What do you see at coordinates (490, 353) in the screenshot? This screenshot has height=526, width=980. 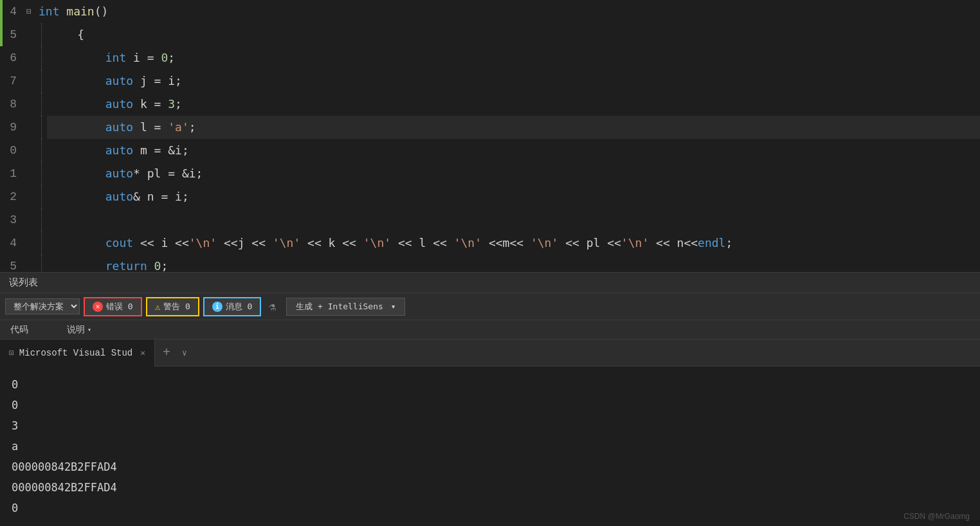 I see `terminal-tabs-bar: ⊡ Microsoft Visual Stud ✕ + ∨` at bounding box center [490, 353].